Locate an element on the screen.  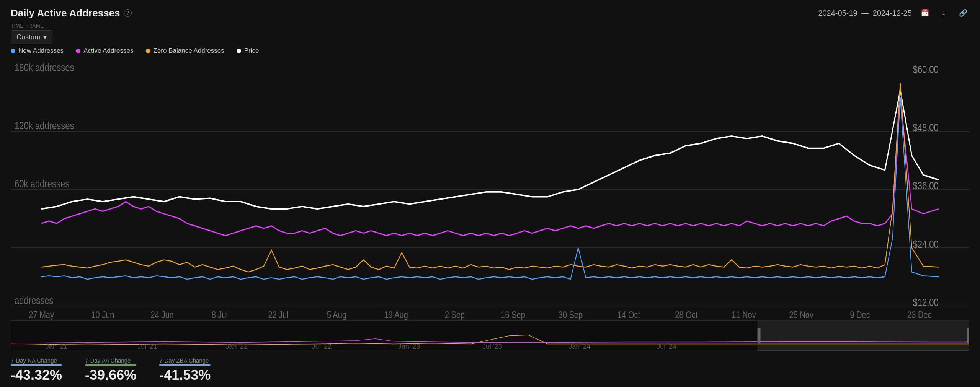
page-title: Daily Active Addresses is located at coordinates (65, 13).